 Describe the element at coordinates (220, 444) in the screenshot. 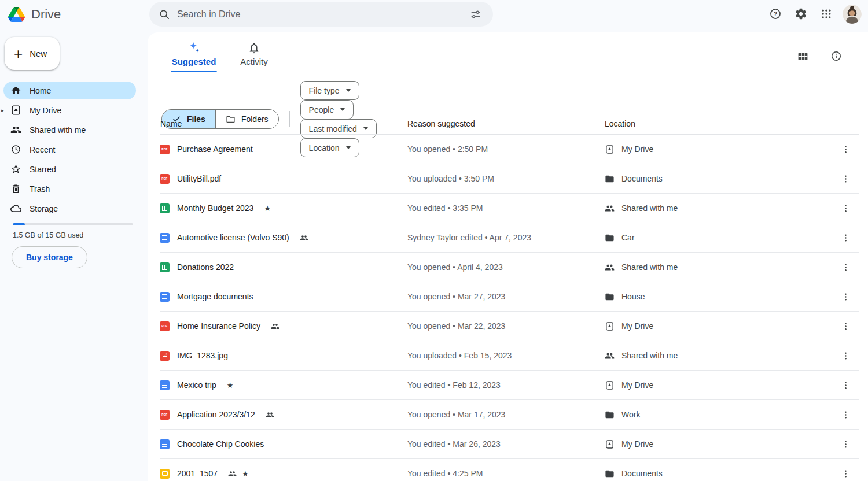

I see `file-name: Chocolate Chip Cookies` at that location.